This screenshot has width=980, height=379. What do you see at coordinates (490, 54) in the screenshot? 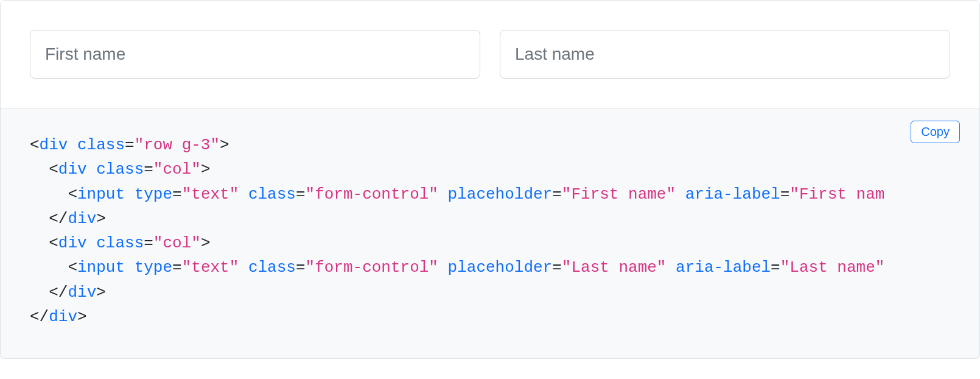
I see `form-row` at bounding box center [490, 54].